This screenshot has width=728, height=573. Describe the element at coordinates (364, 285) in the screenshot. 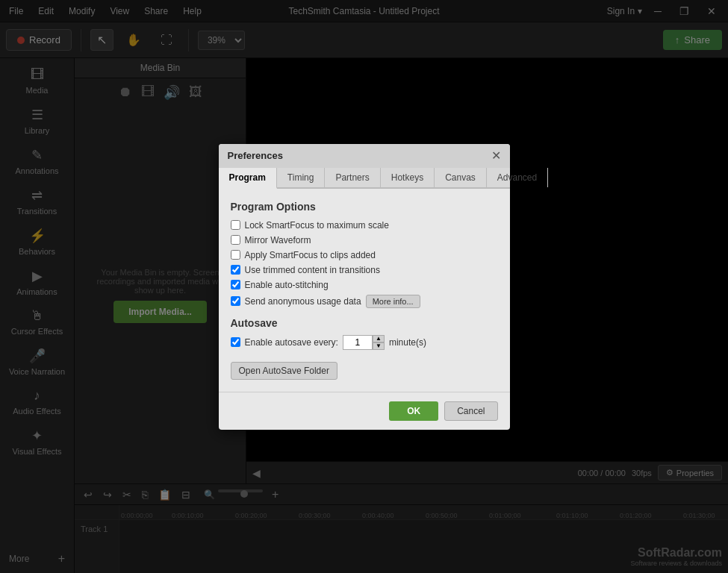

I see `checkbox-row-4: Enable auto-stitching` at that location.